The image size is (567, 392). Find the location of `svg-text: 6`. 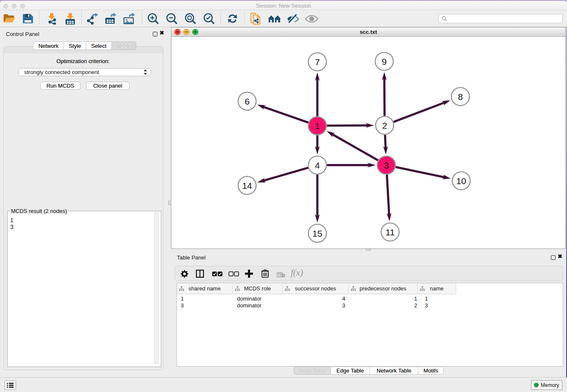

svg-text: 6 is located at coordinates (247, 102).